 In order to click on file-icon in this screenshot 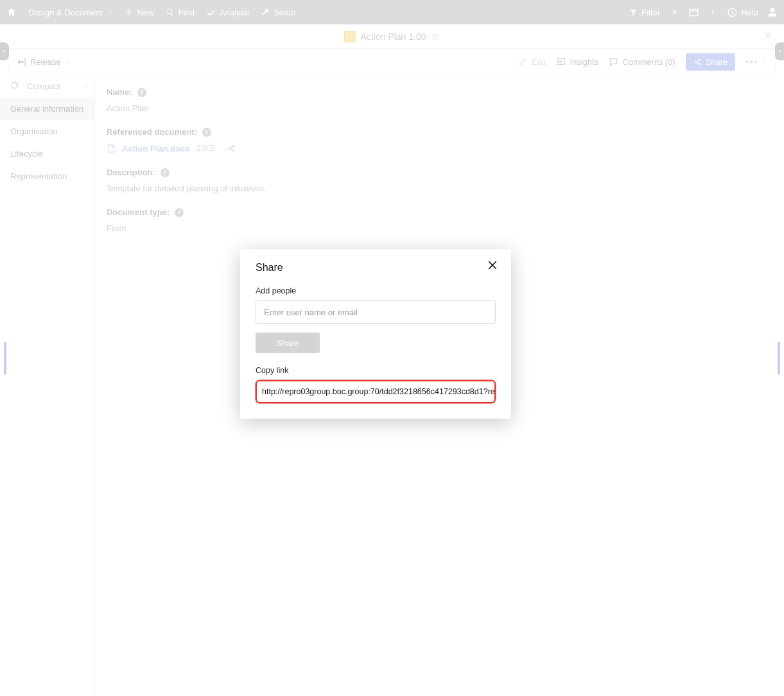, I will do `click(111, 148)`.